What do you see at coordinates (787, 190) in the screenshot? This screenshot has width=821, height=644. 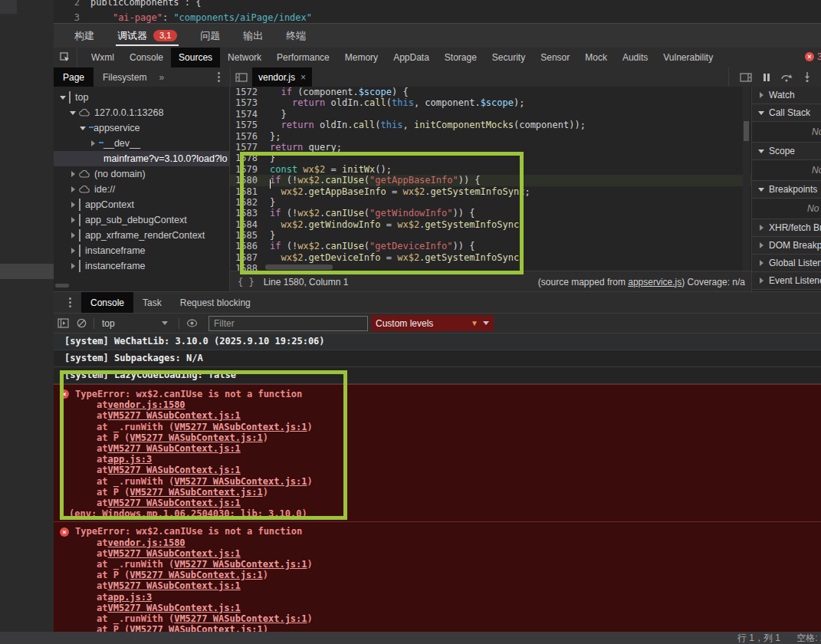 I see `debug-section-breakpoints: Breakpoints` at bounding box center [787, 190].